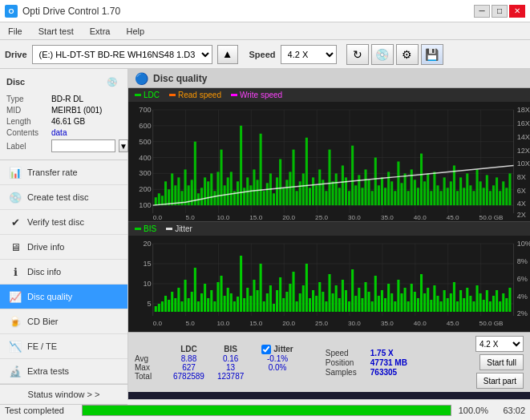  I want to click on sidebar-item-disc-quality: 📈 Disc quality, so click(64, 297).